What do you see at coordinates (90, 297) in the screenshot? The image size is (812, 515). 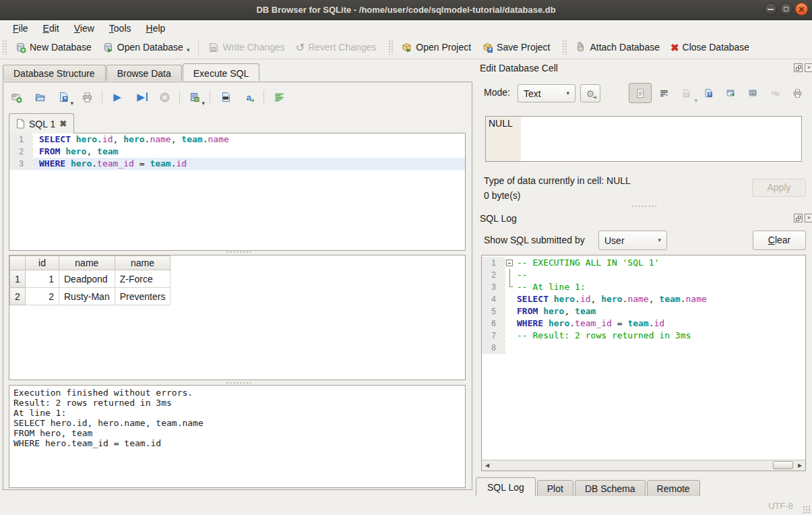 I see `table-row: 2 2 Rusty-Man Preventers` at bounding box center [90, 297].